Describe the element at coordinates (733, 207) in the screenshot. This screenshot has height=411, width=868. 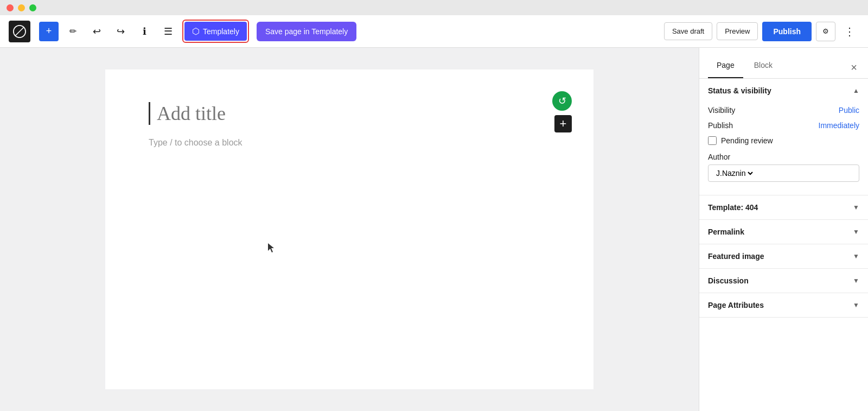
I see `template-heading: Template: 404` at that location.